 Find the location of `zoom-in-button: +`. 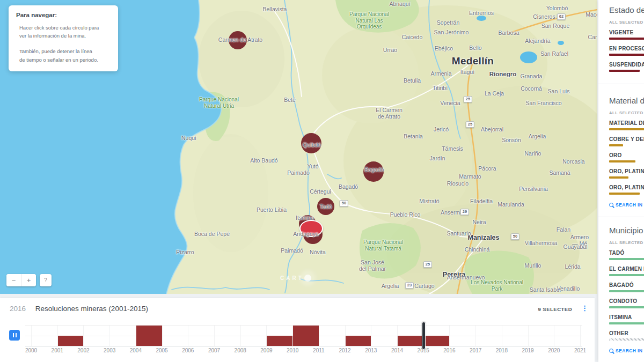

zoom-in-button: + is located at coordinates (29, 280).